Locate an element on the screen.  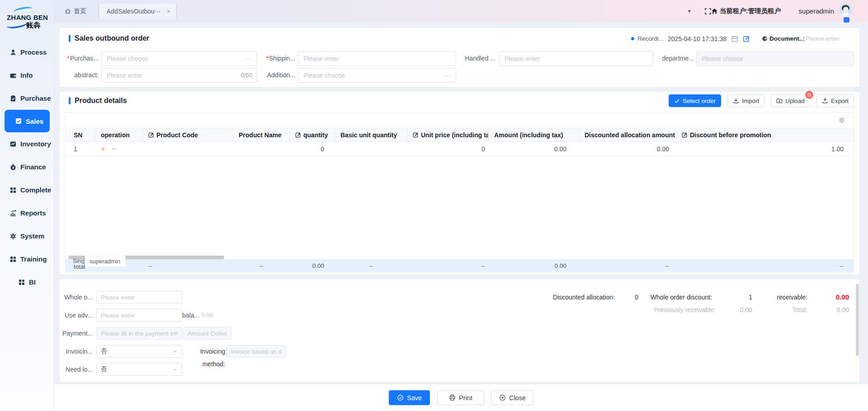
vertical-scrollbar is located at coordinates (857, 320).